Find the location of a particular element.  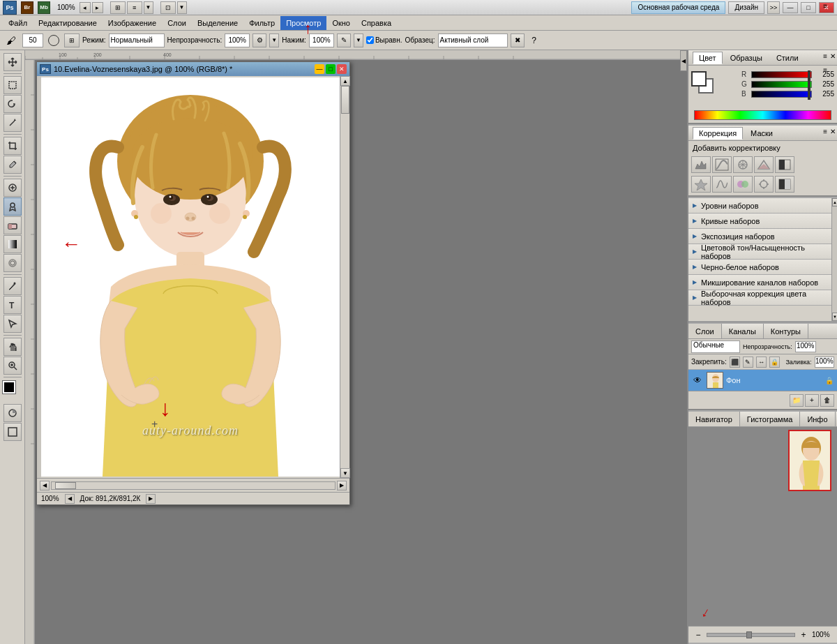

brush-size-input: 50 is located at coordinates (33, 40).